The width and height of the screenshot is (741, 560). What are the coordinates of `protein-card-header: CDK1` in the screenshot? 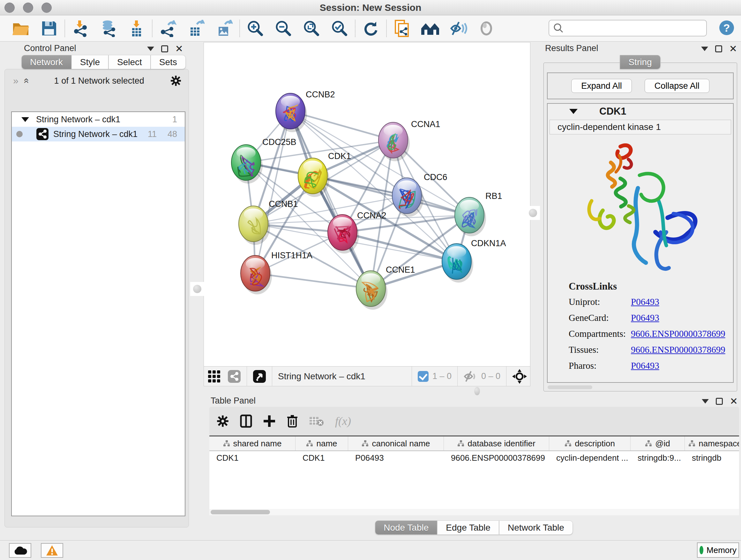 It's located at (641, 111).